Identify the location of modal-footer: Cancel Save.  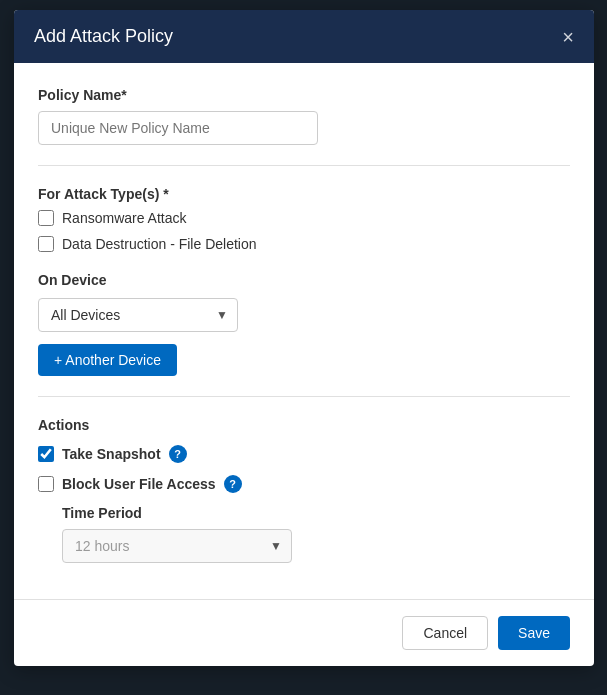
(304, 632).